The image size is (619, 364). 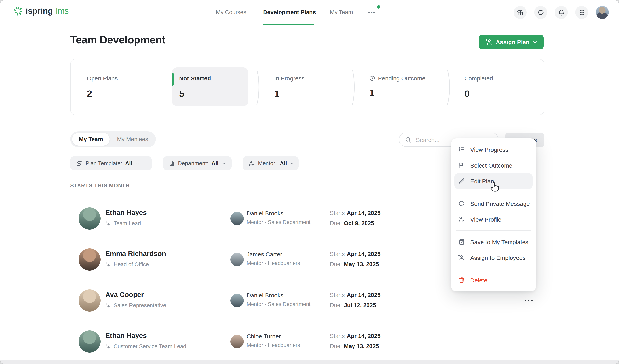 What do you see at coordinates (494, 203) in the screenshot?
I see `menu-item-send-private-message: Send Private Message` at bounding box center [494, 203].